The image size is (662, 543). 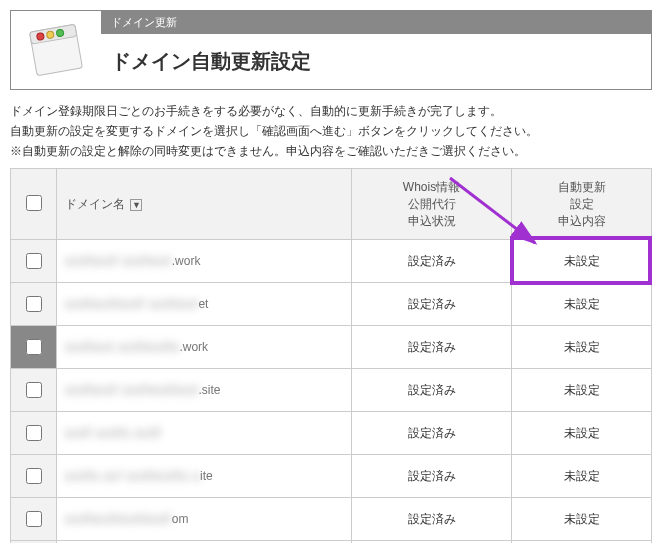 What do you see at coordinates (95, 204) in the screenshot?
I see `header-domain-label: ドメイン名` at bounding box center [95, 204].